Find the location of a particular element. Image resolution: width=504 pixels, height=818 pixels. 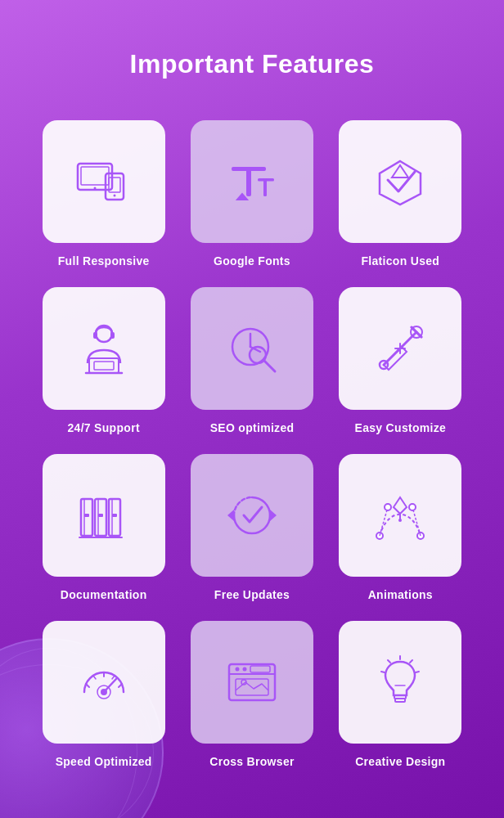

label-animations: Animations is located at coordinates (401, 595).